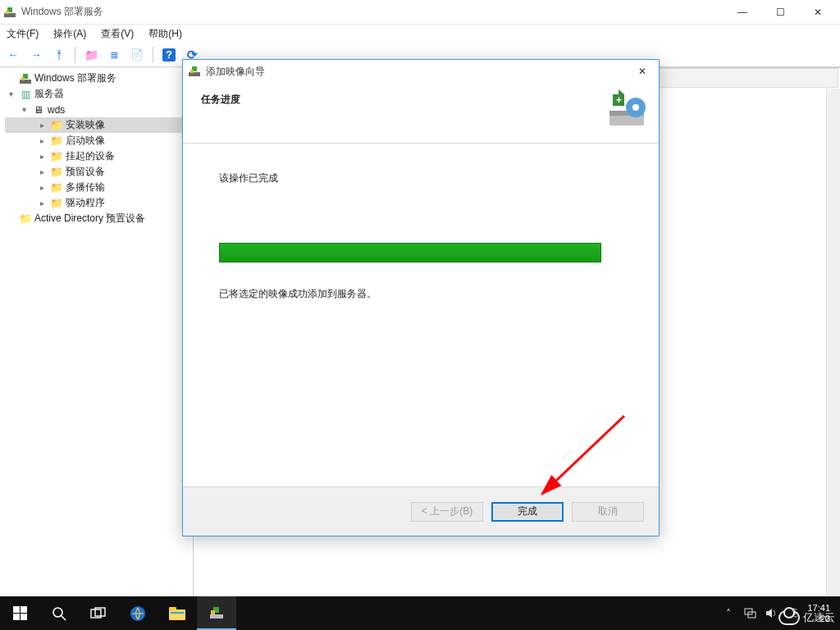 The height and width of the screenshot is (630, 840). Describe the element at coordinates (728, 614) in the screenshot. I see `tray-chevron-icon: ˄` at that location.